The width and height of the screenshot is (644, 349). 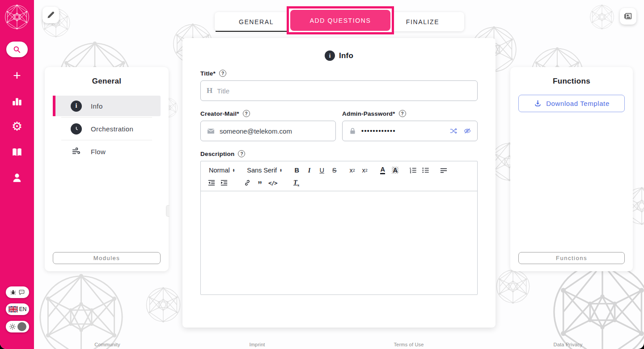 What do you see at coordinates (339, 244) in the screenshot?
I see `description-editor-body` at bounding box center [339, 244].